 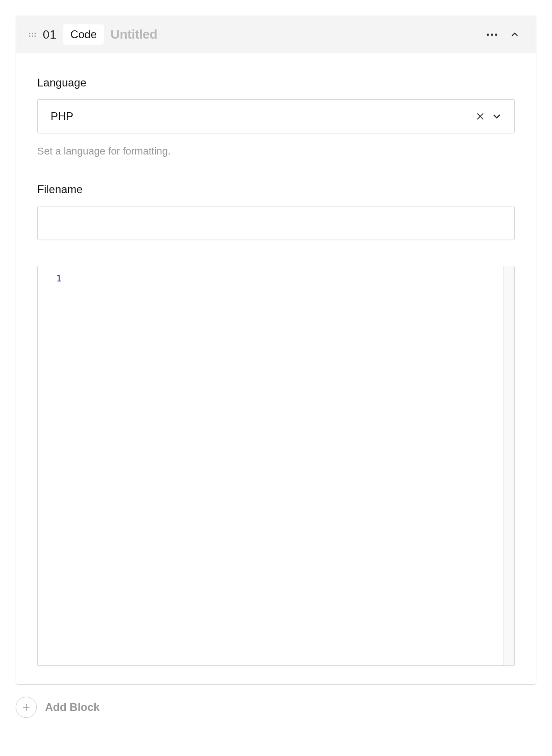 I want to click on chevron-up-icon, so click(x=515, y=34).